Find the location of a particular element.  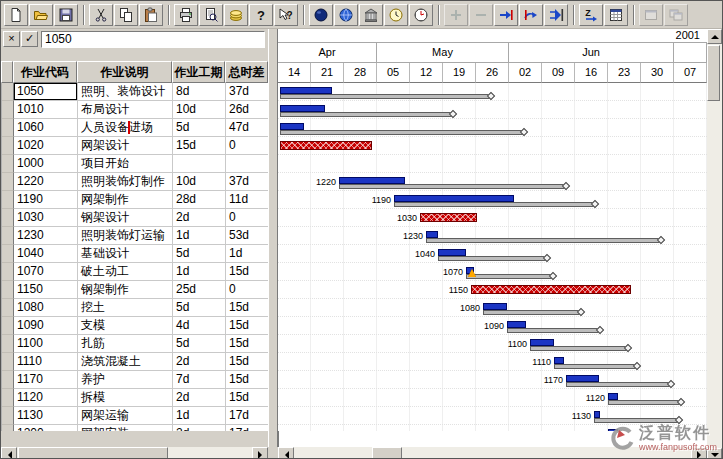

cell-desc: 网架安装 is located at coordinates (126, 428).